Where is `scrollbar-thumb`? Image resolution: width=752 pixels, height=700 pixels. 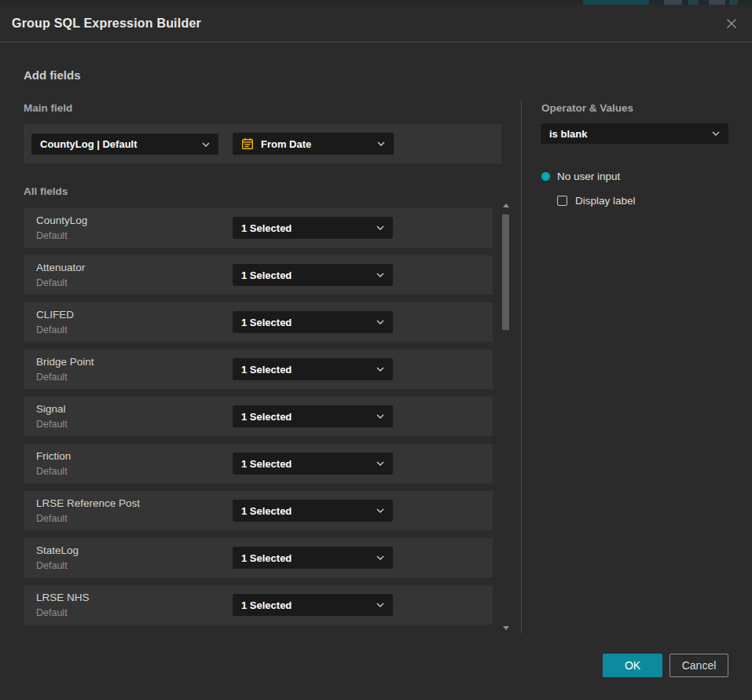
scrollbar-thumb is located at coordinates (506, 272).